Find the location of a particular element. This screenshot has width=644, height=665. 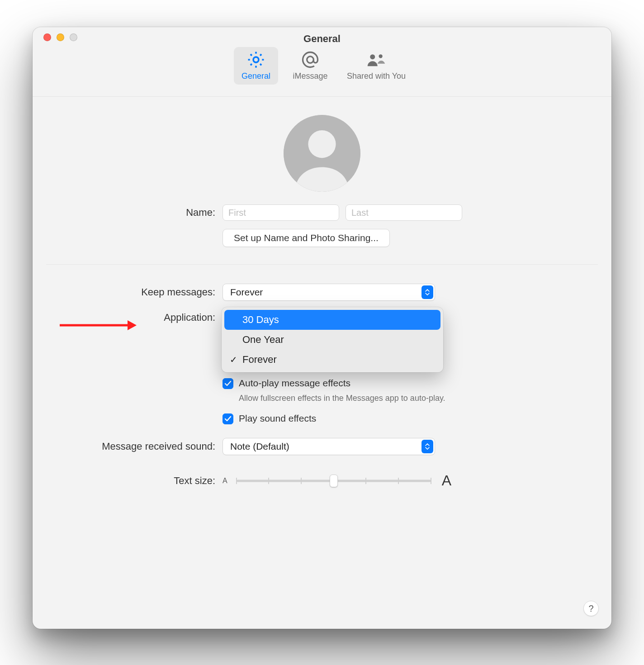

tab-shared-label: Shared with You is located at coordinates (376, 76).